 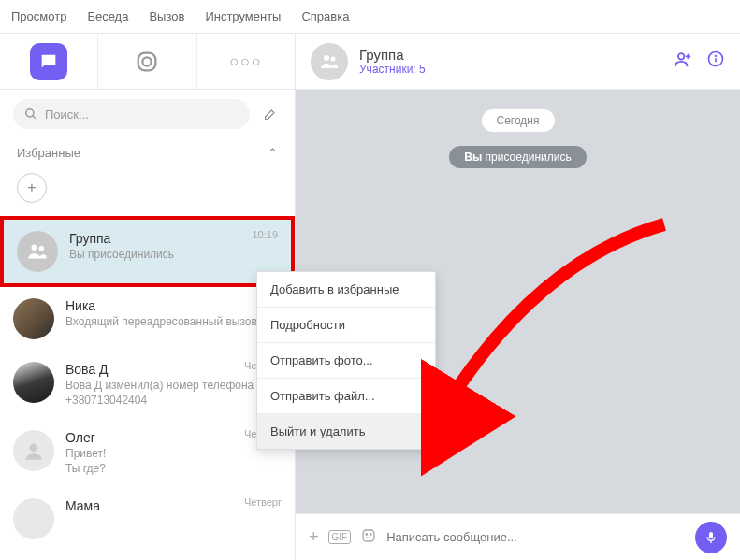 What do you see at coordinates (369, 536) in the screenshot?
I see `sticker-icon` at bounding box center [369, 536].